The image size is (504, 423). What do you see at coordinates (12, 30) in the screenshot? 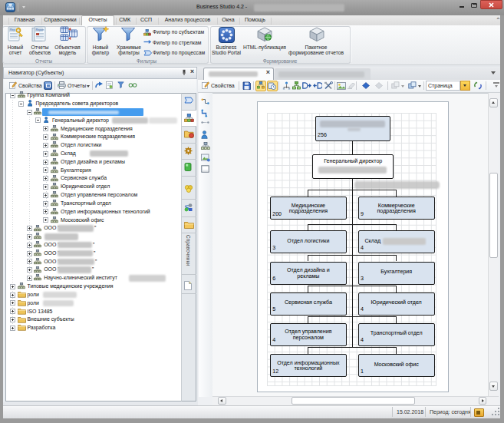
I see `svg-text: Rep` at bounding box center [12, 30].